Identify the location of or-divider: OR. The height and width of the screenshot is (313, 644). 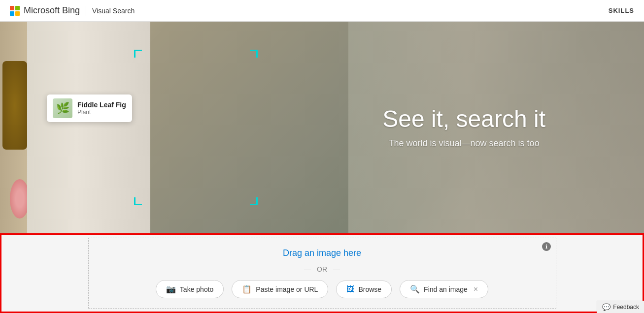
(322, 269).